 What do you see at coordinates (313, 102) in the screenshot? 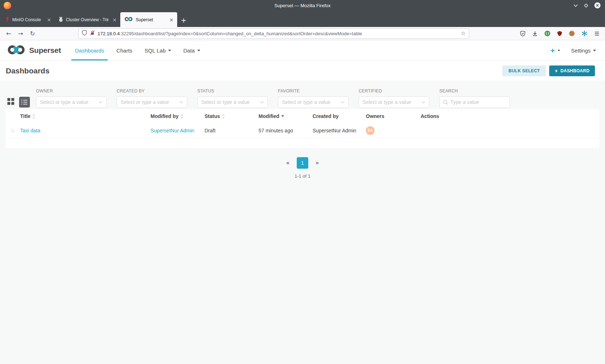
I see `favorite-select: Select or type a value` at bounding box center [313, 102].